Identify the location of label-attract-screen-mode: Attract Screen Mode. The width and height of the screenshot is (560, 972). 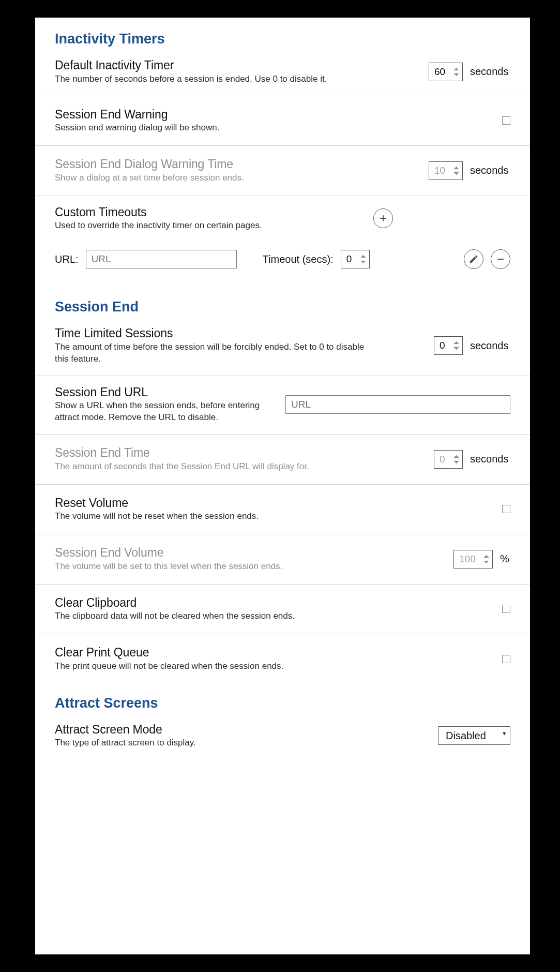
(210, 730).